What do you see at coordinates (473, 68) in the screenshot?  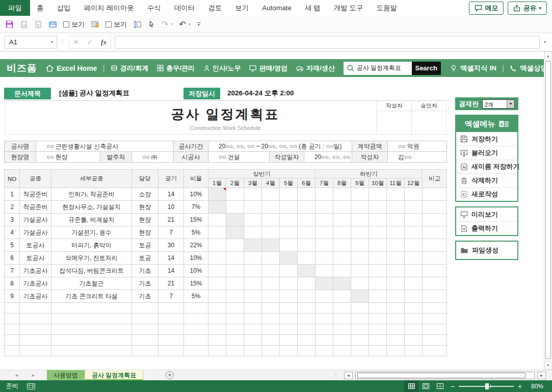 I see `bizform-link-1: 엑셀지식 IN` at bounding box center [473, 68].